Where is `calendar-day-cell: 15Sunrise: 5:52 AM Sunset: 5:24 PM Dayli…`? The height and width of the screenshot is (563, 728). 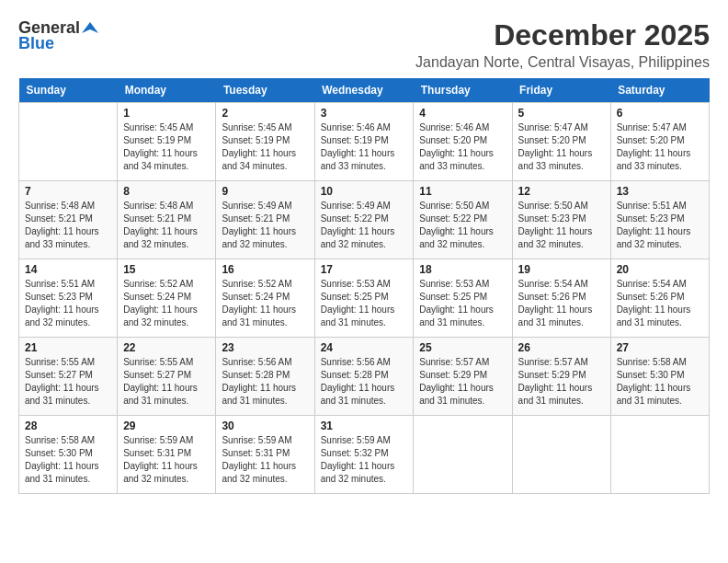 calendar-day-cell: 15Sunrise: 5:52 AM Sunset: 5:24 PM Dayli… is located at coordinates (167, 298).